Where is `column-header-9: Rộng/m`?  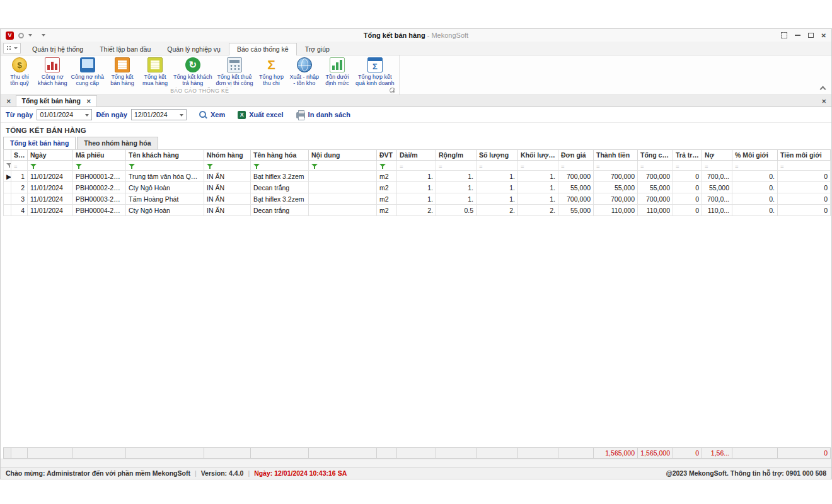 column-header-9: Rộng/m is located at coordinates (456, 155).